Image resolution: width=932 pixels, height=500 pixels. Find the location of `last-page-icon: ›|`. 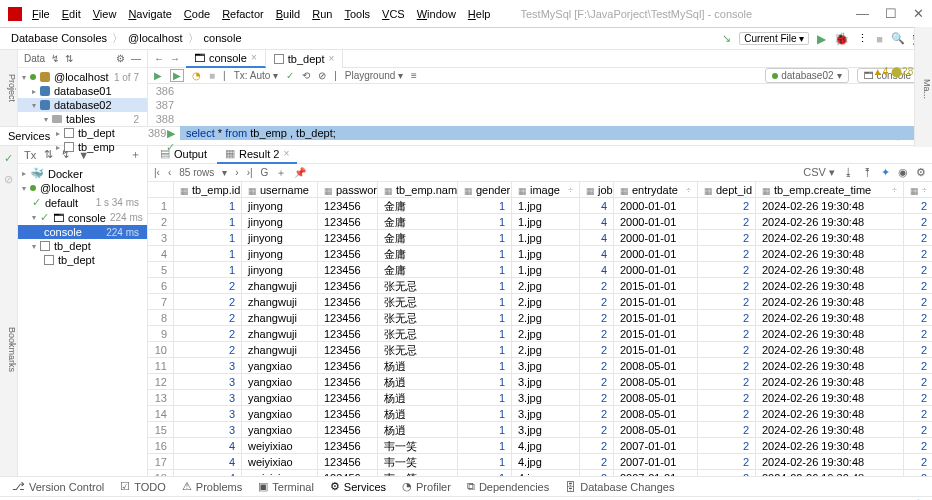

last-page-icon: ›| is located at coordinates (250, 172).